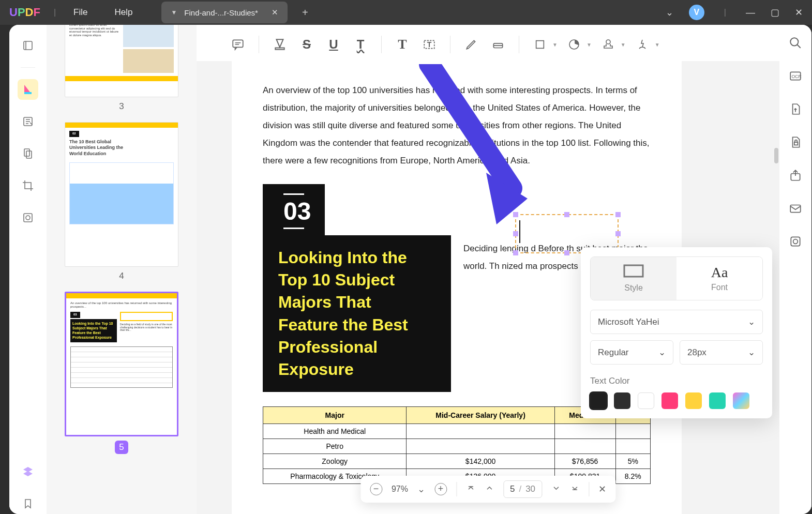  Describe the element at coordinates (750, 12) in the screenshot. I see `window-minimize-button: —` at that location.